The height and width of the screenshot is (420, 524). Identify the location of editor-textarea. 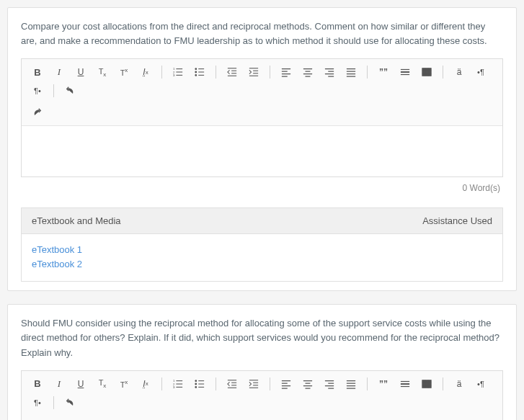
(262, 151).